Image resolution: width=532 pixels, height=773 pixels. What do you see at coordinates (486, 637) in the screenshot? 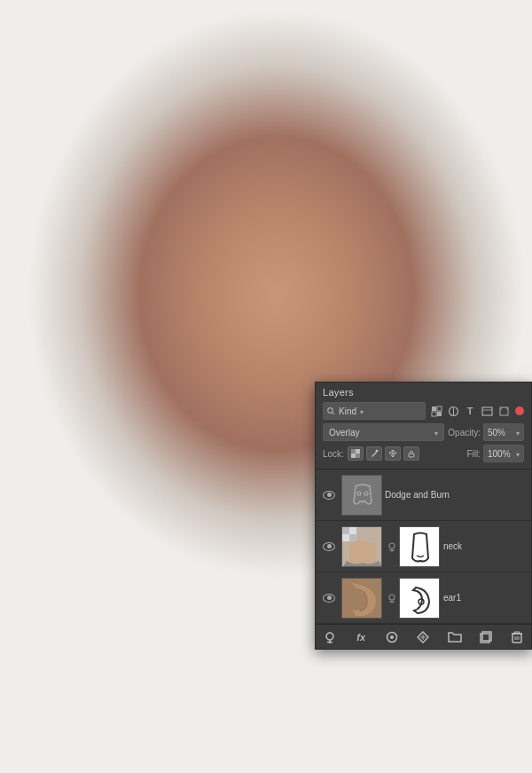
I see `footer-new-layer-icon` at bounding box center [486, 637].